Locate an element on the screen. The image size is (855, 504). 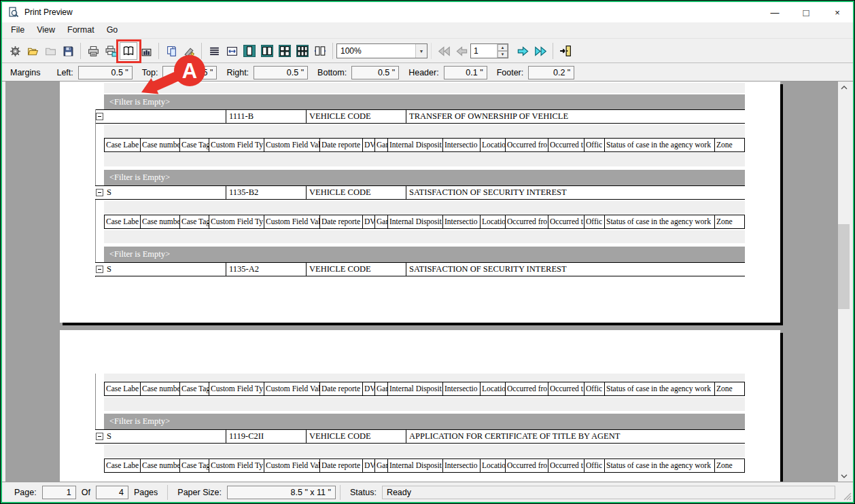
margin-input-box is located at coordinates (281, 73).